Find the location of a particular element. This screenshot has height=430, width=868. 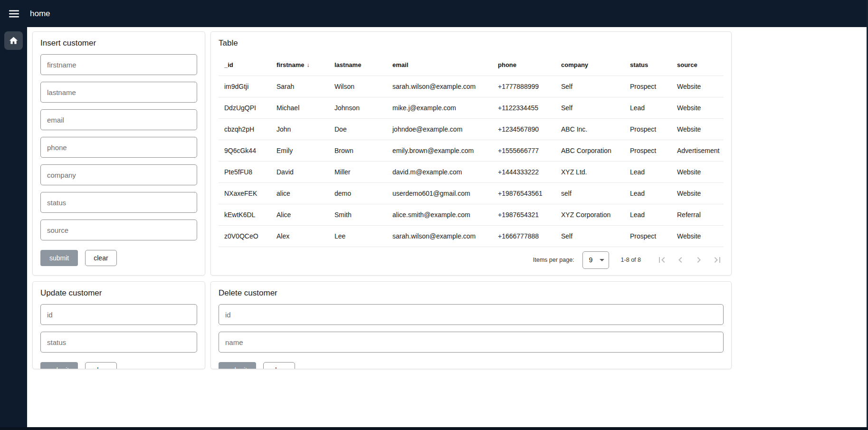

page-title: home is located at coordinates (40, 14).